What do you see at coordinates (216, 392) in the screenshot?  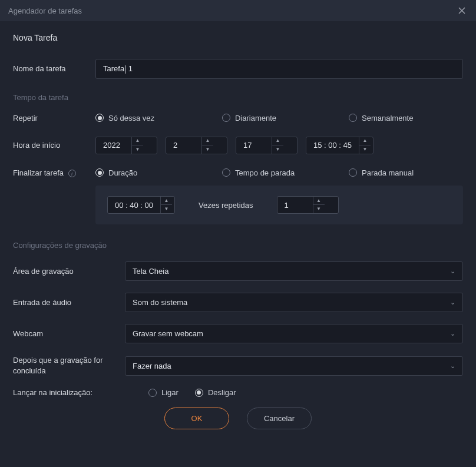 I see `launch-off-radio: Desligar` at bounding box center [216, 392].